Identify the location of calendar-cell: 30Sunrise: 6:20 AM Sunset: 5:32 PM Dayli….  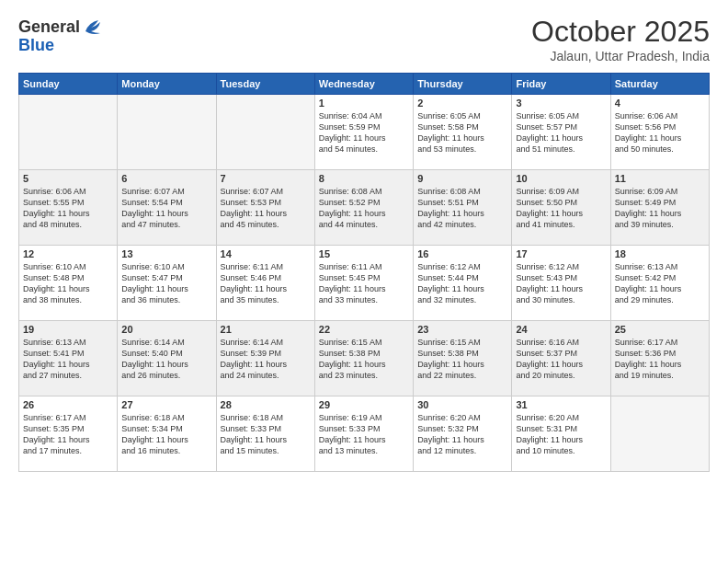
(463, 434).